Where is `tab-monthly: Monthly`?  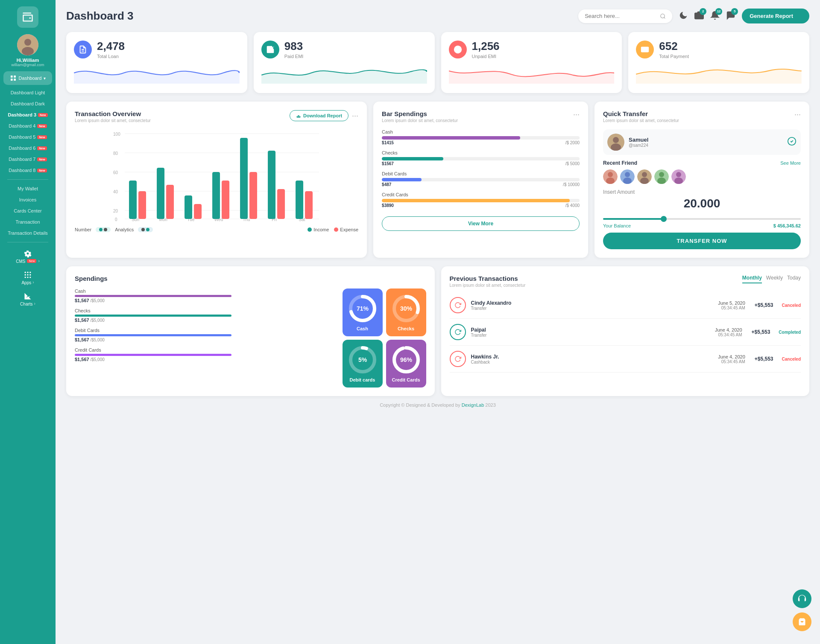 tab-monthly: Monthly is located at coordinates (752, 279).